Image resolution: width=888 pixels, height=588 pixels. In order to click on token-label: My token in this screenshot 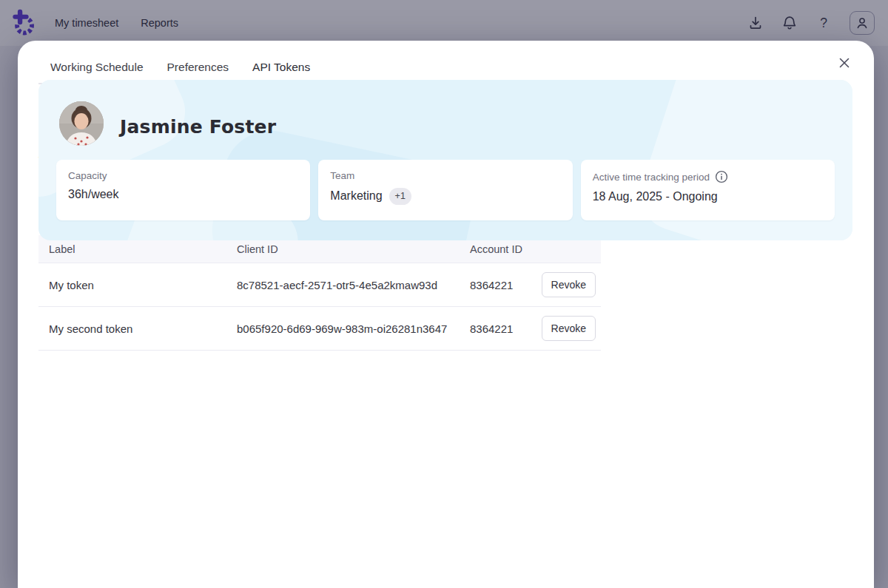, I will do `click(132, 285)`.